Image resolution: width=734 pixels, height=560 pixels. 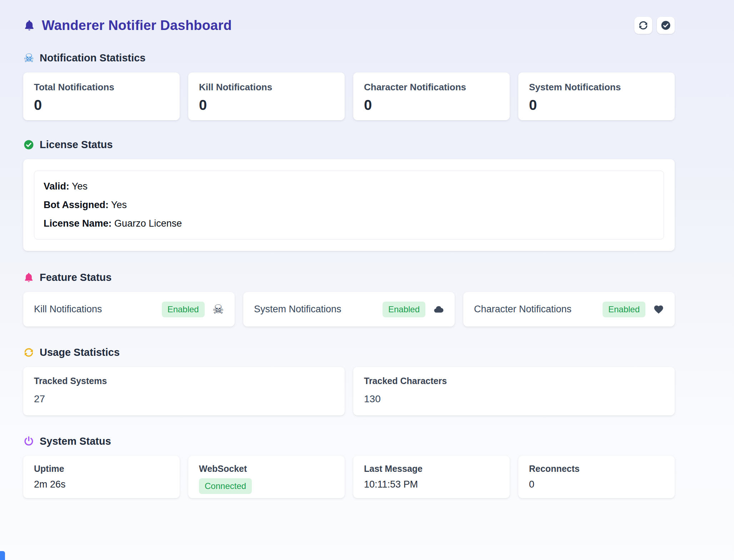 I want to click on usage-label: Tracked Characters, so click(x=514, y=381).